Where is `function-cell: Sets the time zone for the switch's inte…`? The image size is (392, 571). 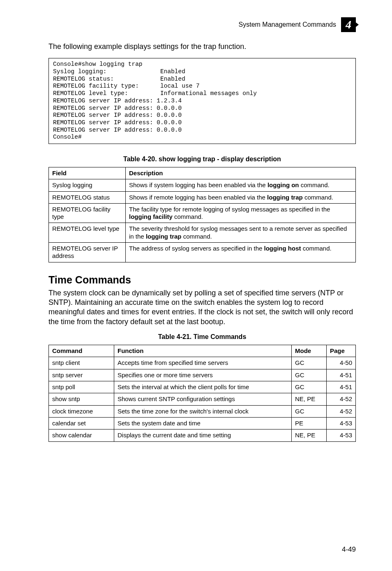
function-cell: Sets the time zone for the switch's inte… is located at coordinates (203, 411).